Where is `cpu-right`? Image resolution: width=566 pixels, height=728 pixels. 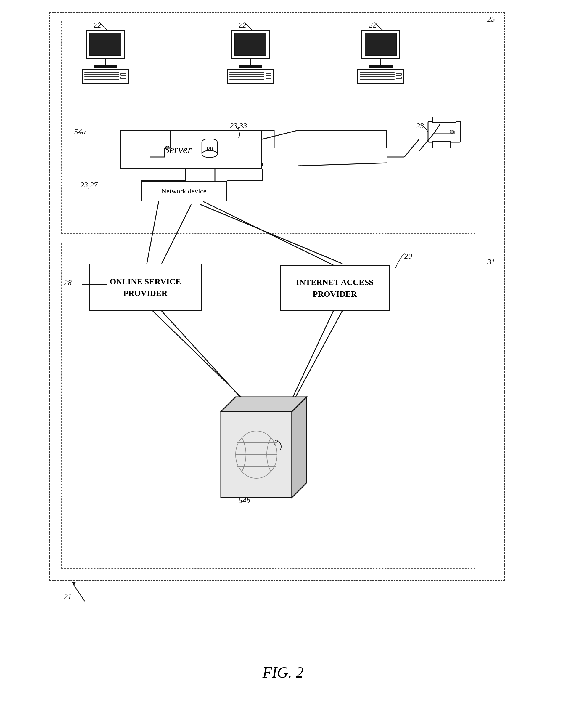 cpu-right is located at coordinates (381, 76).